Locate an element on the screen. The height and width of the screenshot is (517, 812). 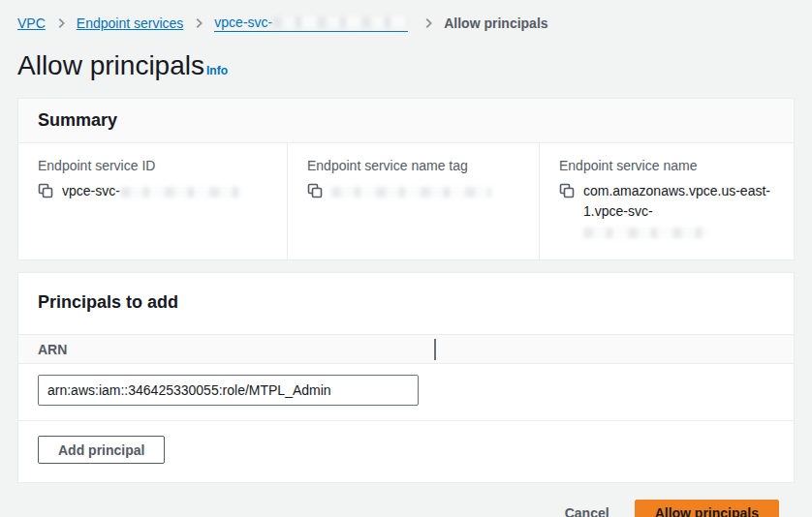
field-label: Endpoint service name is located at coordinates (667, 166).